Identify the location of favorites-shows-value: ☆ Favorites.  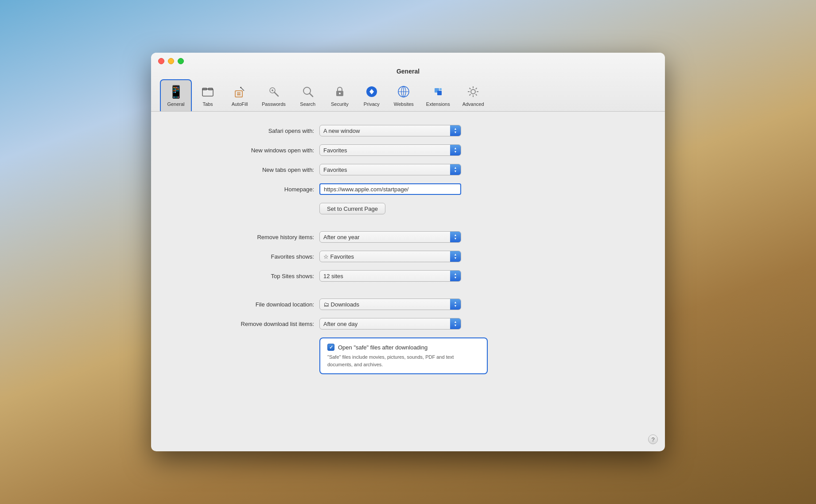
(385, 257).